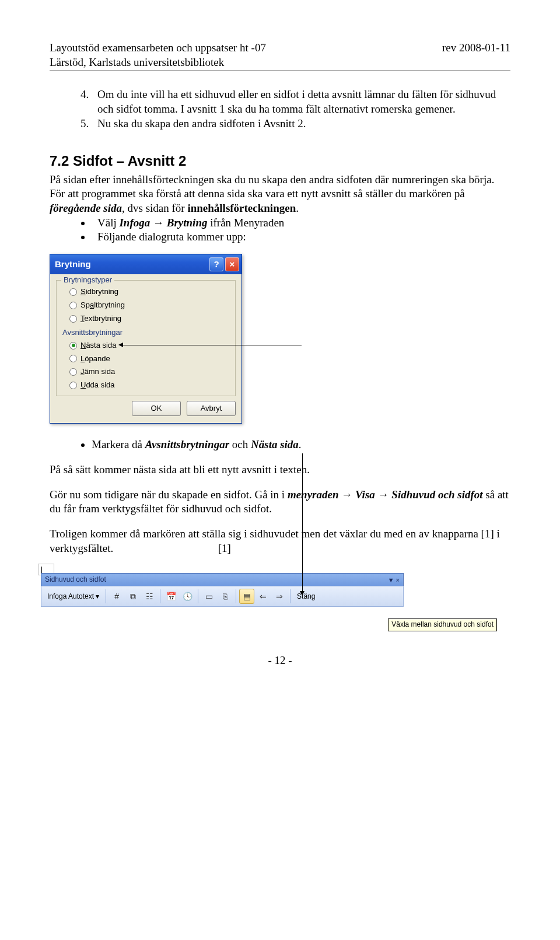 The image size is (560, 940). Describe the element at coordinates (146, 359) in the screenshot. I see `radio-lopande: Löpande` at that location.